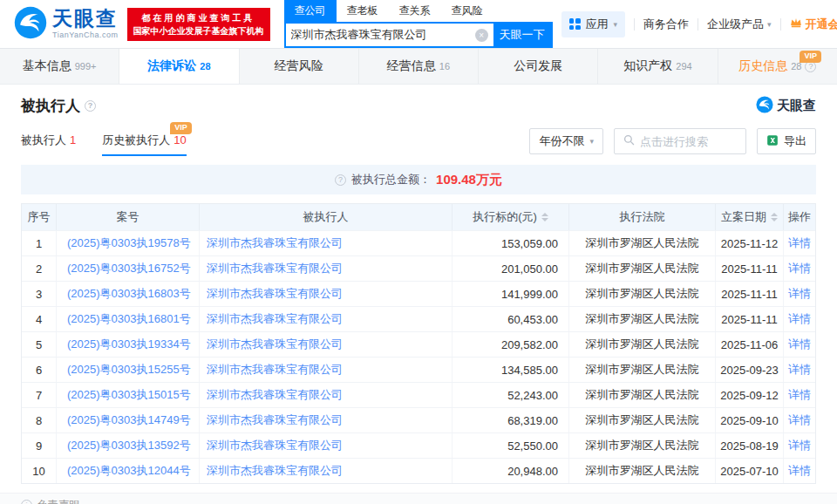  Describe the element at coordinates (128, 269) in the screenshot. I see `case-number-link: (2025)粤0303执16752号` at that location.